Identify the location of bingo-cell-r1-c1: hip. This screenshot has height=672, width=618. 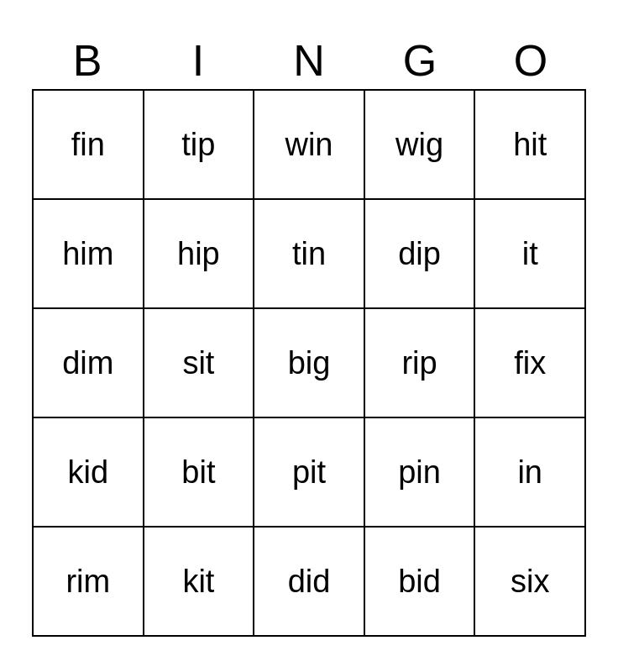
(200, 255).